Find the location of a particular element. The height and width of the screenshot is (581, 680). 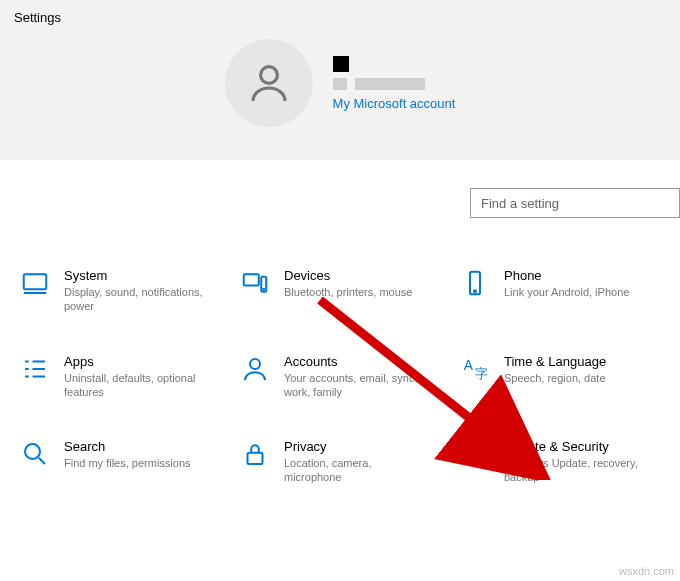

system-icon is located at coordinates (35, 283).